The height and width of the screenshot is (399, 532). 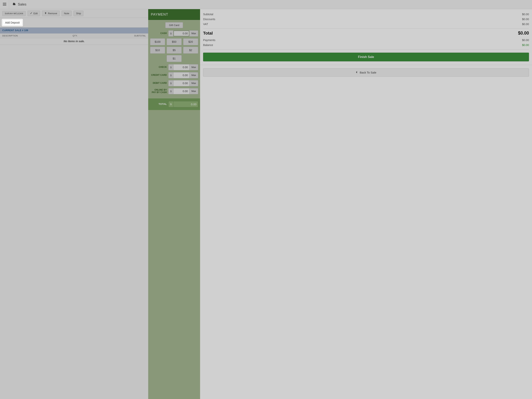 What do you see at coordinates (174, 104) in the screenshot?
I see `payment-total-bar: TOTAL $` at bounding box center [174, 104].